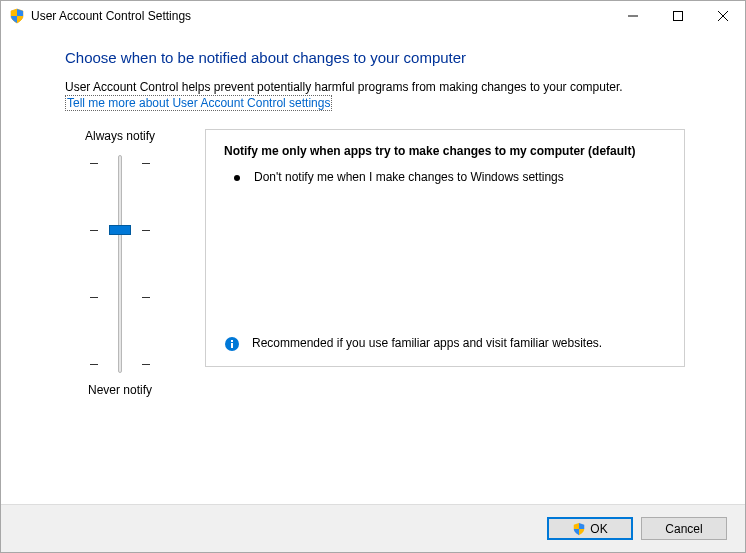  Describe the element at coordinates (445, 344) in the screenshot. I see `recommendation-row: Recommended if you use familiar apps and…` at that location.